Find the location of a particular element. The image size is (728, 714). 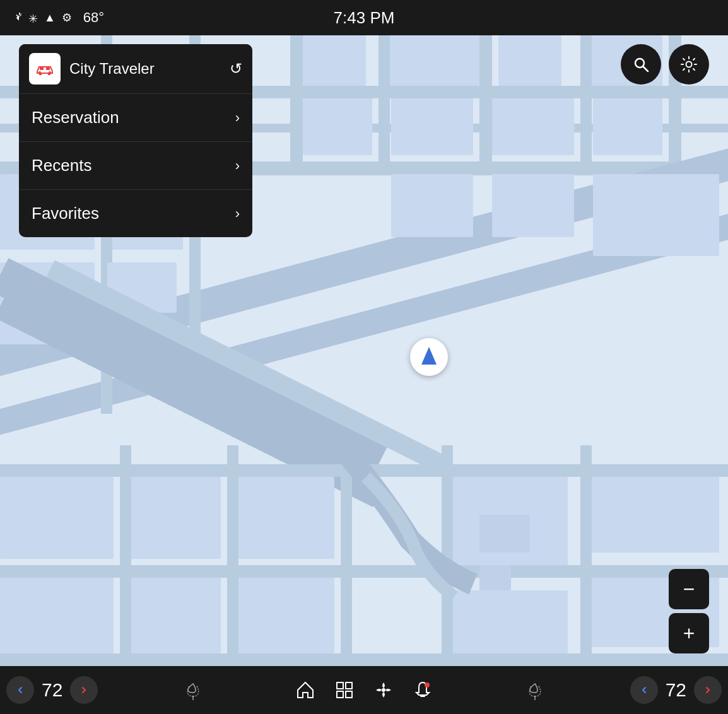

home-icon is located at coordinates (305, 690).